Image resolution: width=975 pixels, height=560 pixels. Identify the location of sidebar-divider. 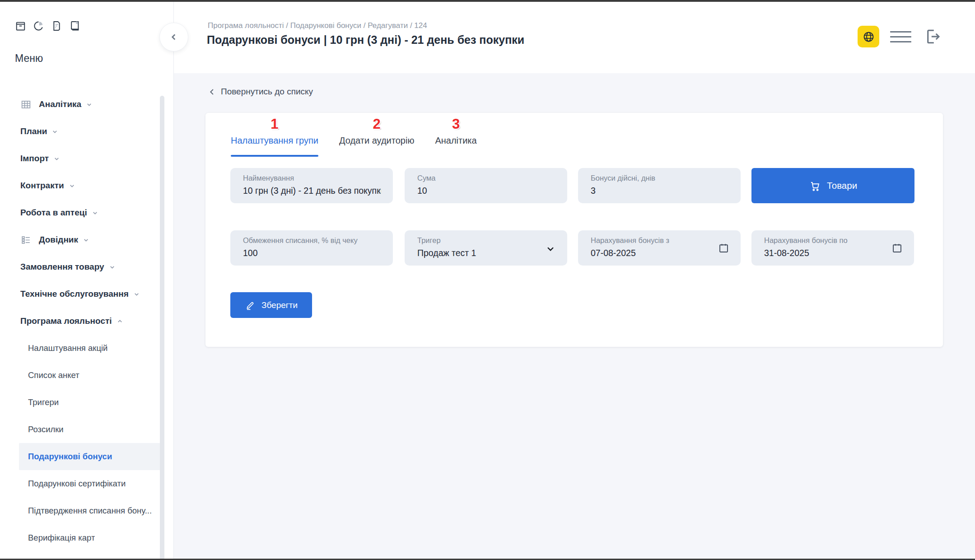
(173, 280).